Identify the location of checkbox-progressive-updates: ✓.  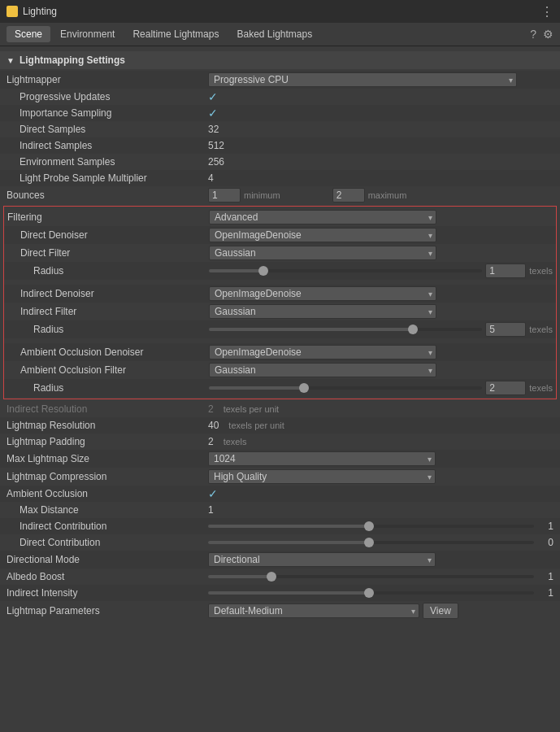
(213, 97).